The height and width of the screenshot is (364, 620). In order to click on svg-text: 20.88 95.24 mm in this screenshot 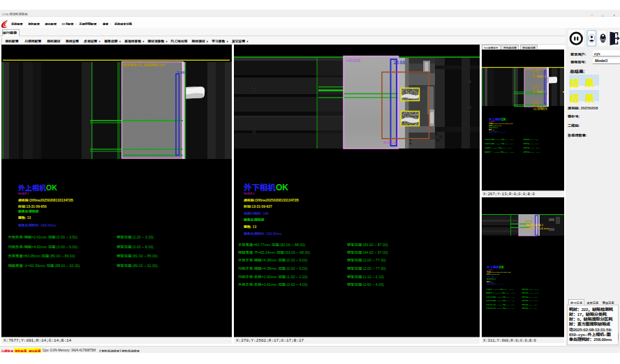, I will do `click(538, 228)`.